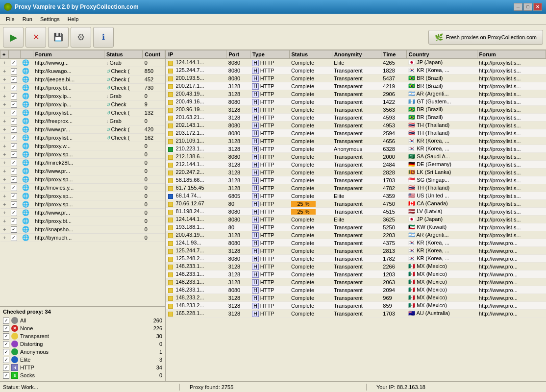  Describe the element at coordinates (356, 141) in the screenshot. I see `proxy-row: 210.109.1... 3128 H HTTP Complete Transp…` at that location.